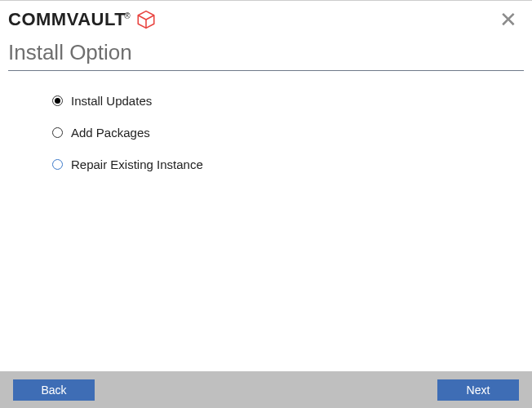 This screenshot has height=408, width=532. Describe the element at coordinates (54, 390) in the screenshot. I see `back-button: Back` at that location.